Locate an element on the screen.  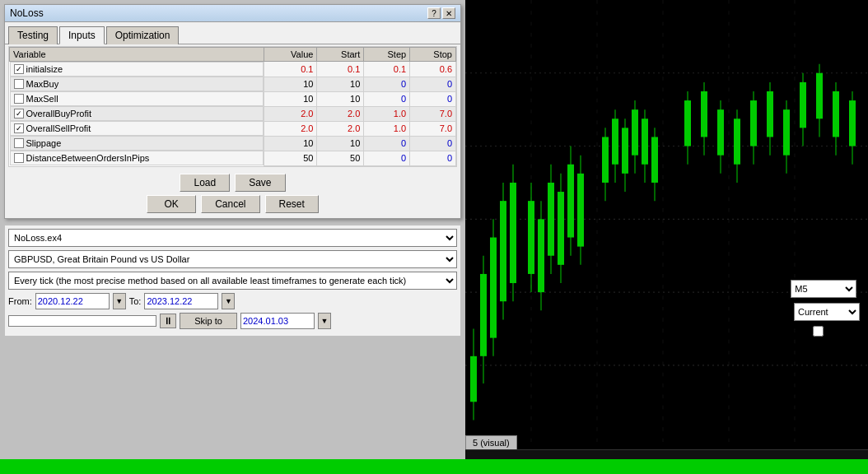
col-value: Value is located at coordinates (291, 54).